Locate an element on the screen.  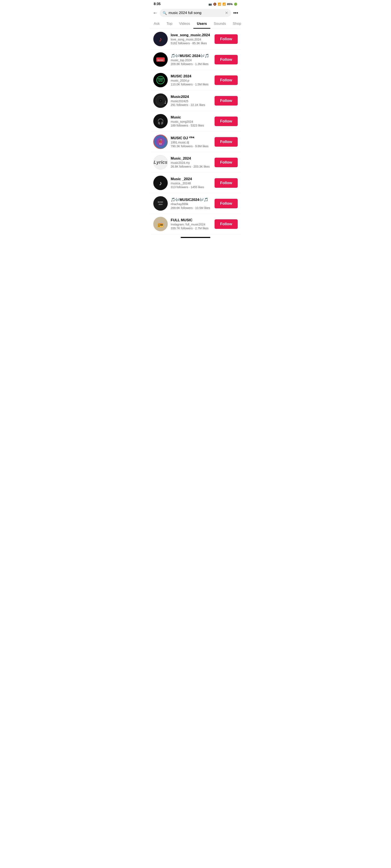
home-indicator-bar is located at coordinates (196, 237).